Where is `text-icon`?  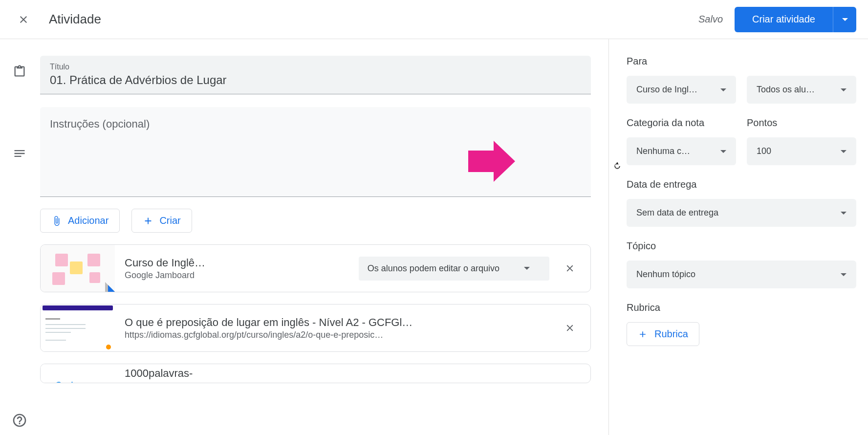
text-icon is located at coordinates (20, 153).